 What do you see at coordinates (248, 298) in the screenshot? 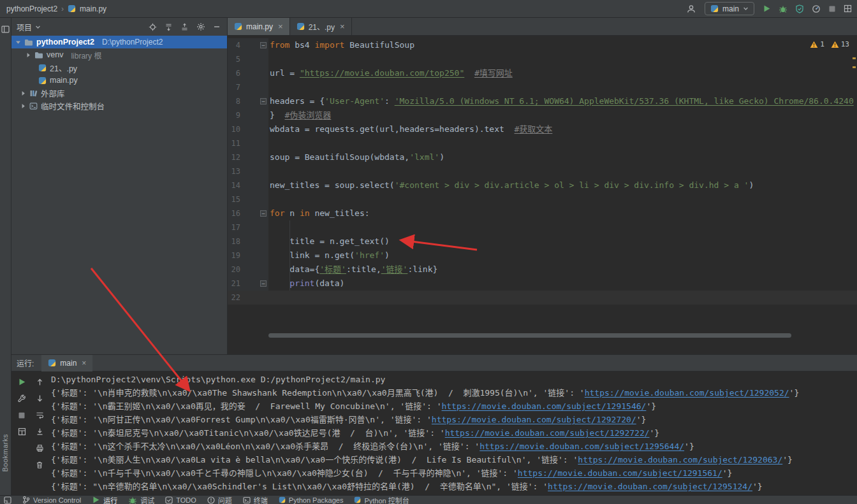
I see `line-number: 22` at bounding box center [248, 298].